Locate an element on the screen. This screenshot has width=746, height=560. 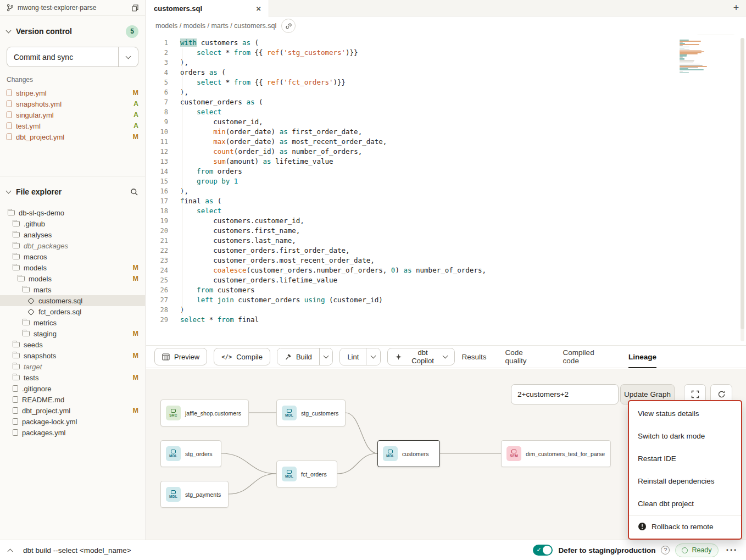
commit-options-dropdown is located at coordinates (128, 57).